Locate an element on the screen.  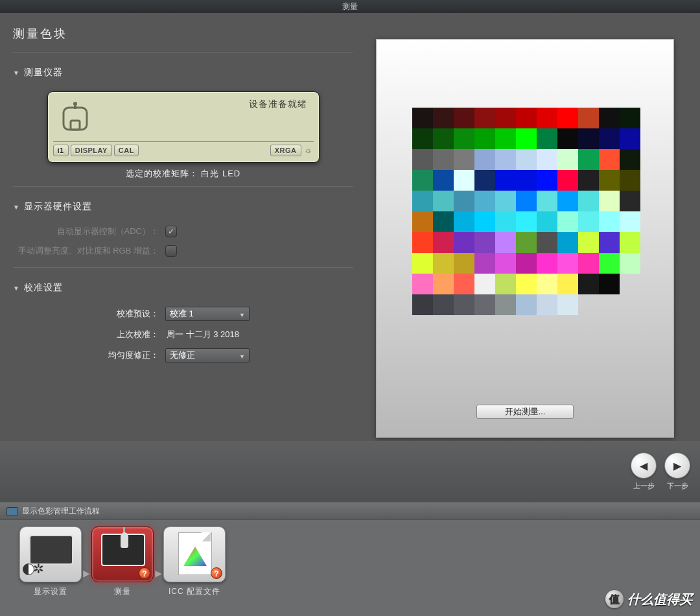
chevron-right-icon: ▶ is located at coordinates (87, 573).